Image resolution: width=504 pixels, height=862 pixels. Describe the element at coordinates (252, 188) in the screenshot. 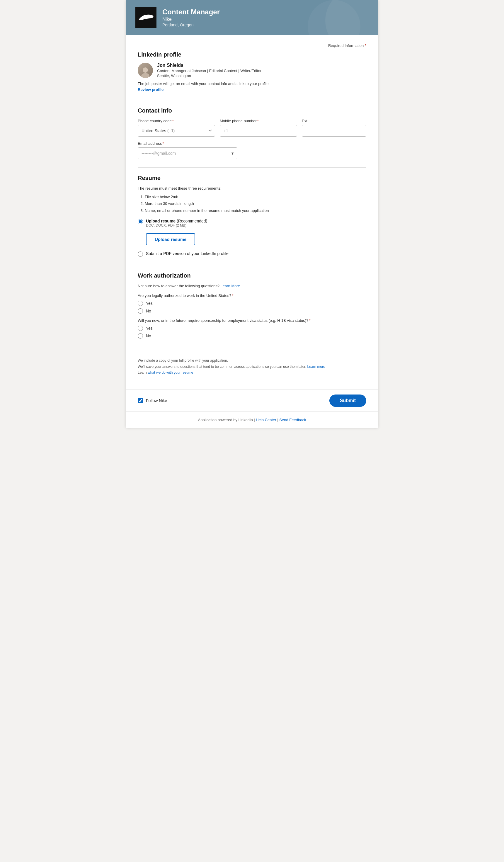

I see `resume-requirements-intro: The resume must meet these three require…` at that location.